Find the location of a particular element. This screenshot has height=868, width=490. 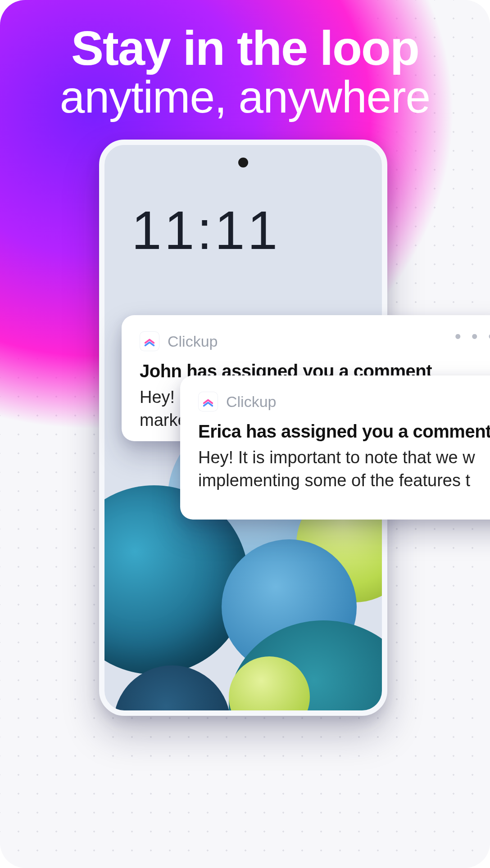

notification-body: Hey! It is important to note that we w i… is located at coordinates (344, 469).